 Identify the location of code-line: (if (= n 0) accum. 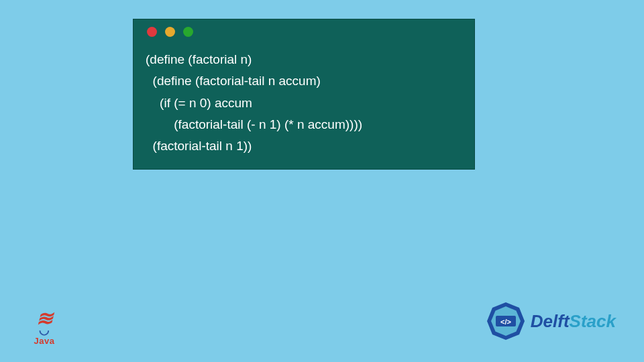
(199, 103).